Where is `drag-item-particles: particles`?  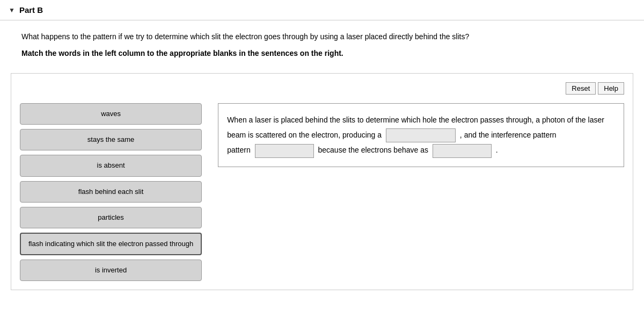 drag-item-particles: particles is located at coordinates (111, 218).